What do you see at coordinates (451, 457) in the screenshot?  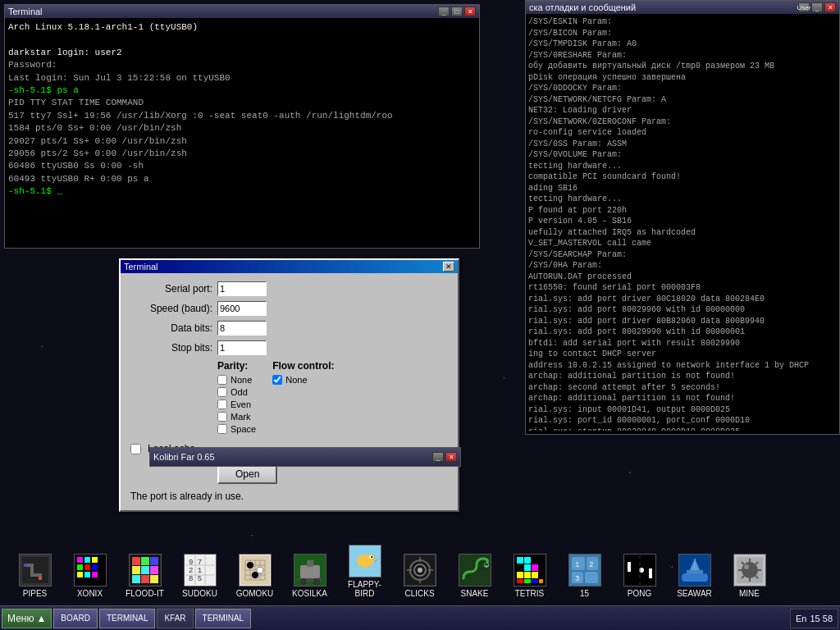 I see `kolibri-close-btn: ✕` at bounding box center [451, 457].